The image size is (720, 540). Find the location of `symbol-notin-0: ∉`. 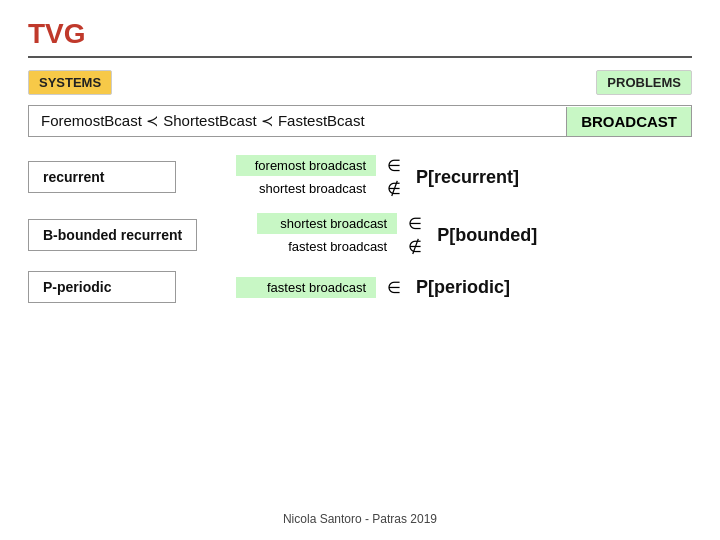

symbol-notin-0: ∉ is located at coordinates (394, 188).